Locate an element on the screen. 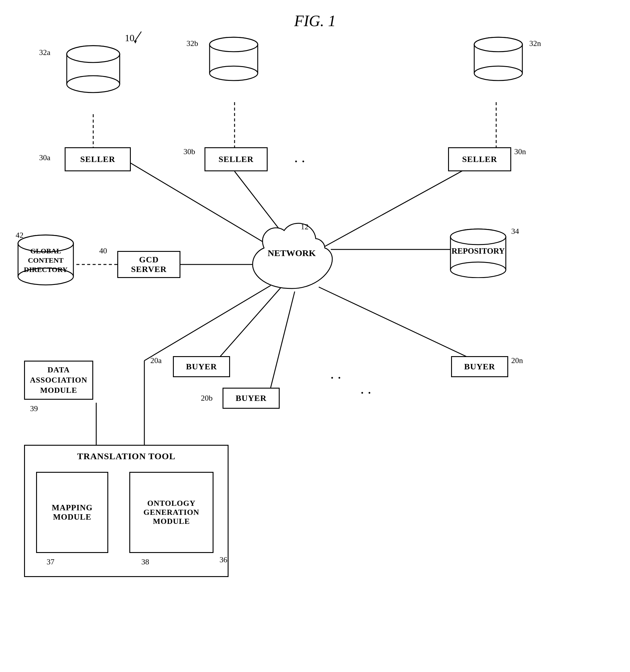  ontology-module-label: ONTOLOGYGENERATIONMODULE is located at coordinates (171, 512).